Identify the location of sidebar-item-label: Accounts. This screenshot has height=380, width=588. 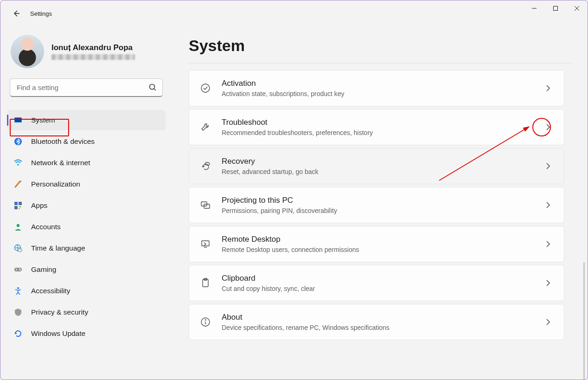
(95, 227).